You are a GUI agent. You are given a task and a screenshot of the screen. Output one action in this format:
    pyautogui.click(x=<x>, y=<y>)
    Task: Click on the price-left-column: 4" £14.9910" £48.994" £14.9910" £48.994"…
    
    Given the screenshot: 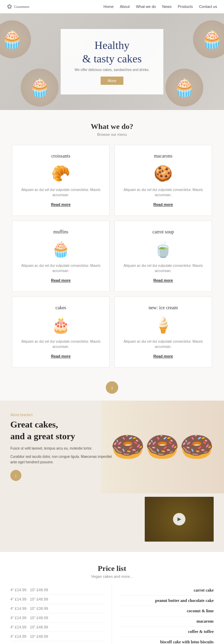 What is the action you would take?
    pyautogui.click(x=61, y=615)
    